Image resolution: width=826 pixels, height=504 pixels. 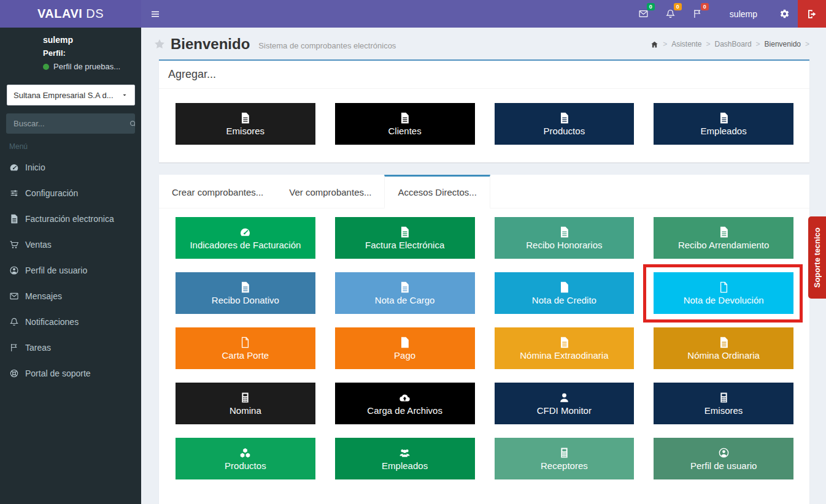 What do you see at coordinates (217, 191) in the screenshot?
I see `tab-crear-comprobantes: Crear comprobantes...` at bounding box center [217, 191].